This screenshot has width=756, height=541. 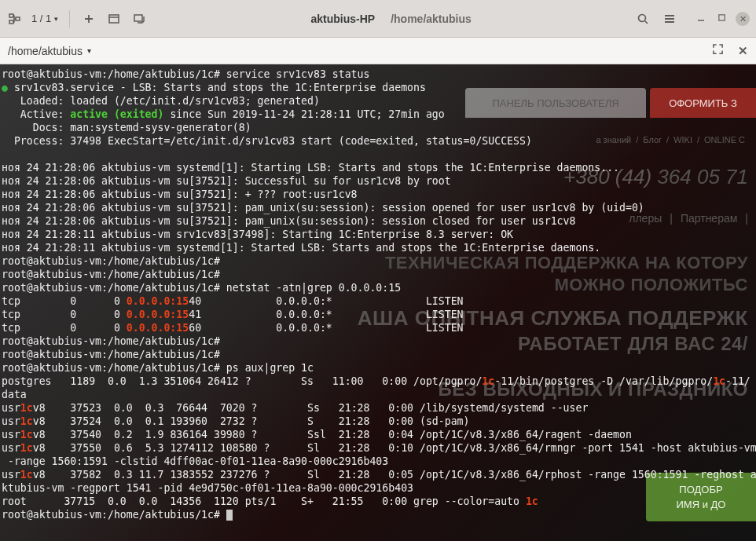 What do you see at coordinates (50, 51) in the screenshot?
I see `pathbar-path: /home/aktubius ▾` at bounding box center [50, 51].